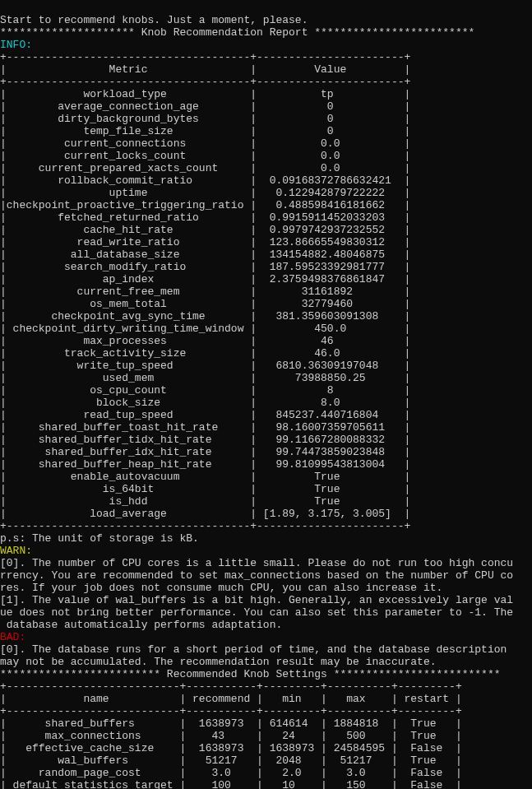  What do you see at coordinates (16, 551) in the screenshot?
I see `warn-label: WARN:` at bounding box center [16, 551].